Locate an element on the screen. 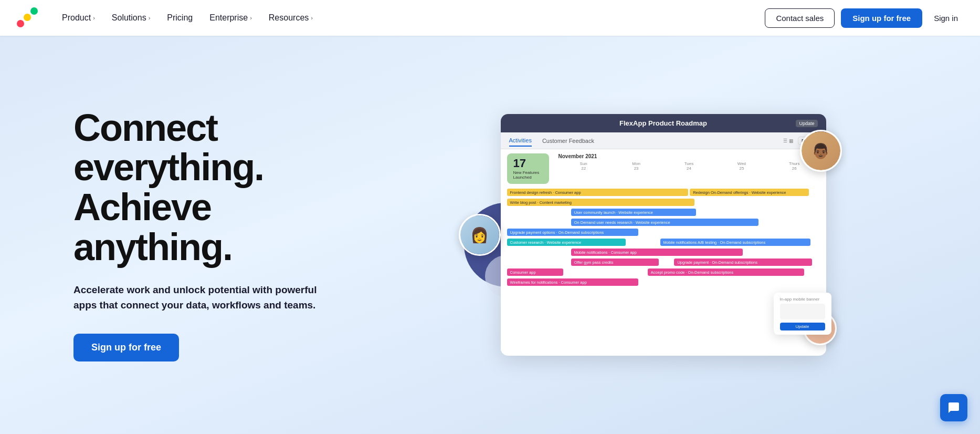 The width and height of the screenshot is (980, 434). nav-solutions: Solutions › is located at coordinates (131, 18).